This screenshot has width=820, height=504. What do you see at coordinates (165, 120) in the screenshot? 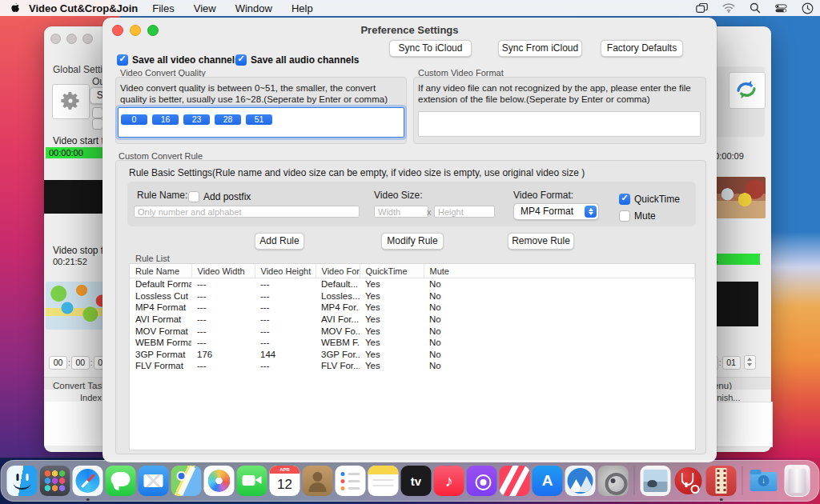
I see `quality-tag: 16` at bounding box center [165, 120].